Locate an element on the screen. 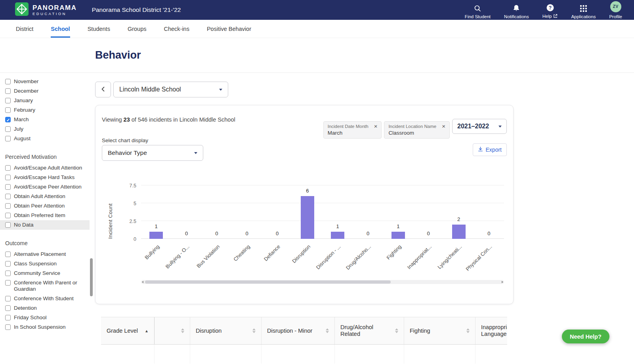 This screenshot has height=364, width=634. topbar-action-find-student: Find Student is located at coordinates (478, 12).